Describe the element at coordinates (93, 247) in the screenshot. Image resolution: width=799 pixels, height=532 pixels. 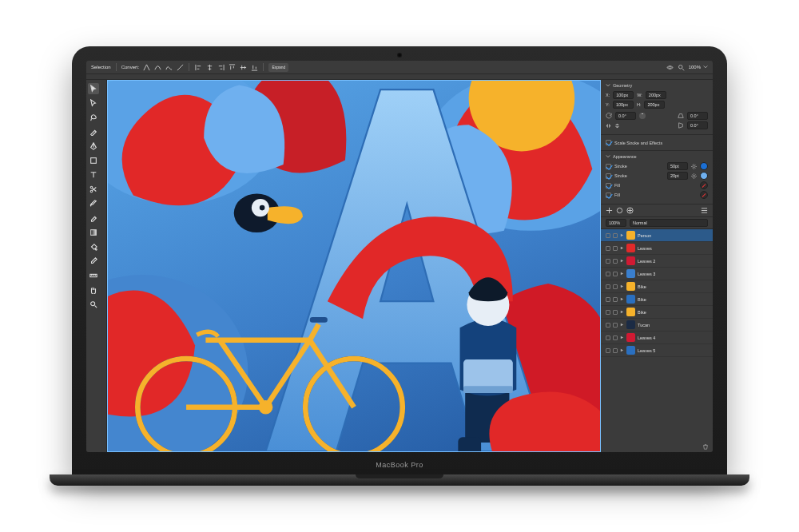
I see `fill-tool` at that location.